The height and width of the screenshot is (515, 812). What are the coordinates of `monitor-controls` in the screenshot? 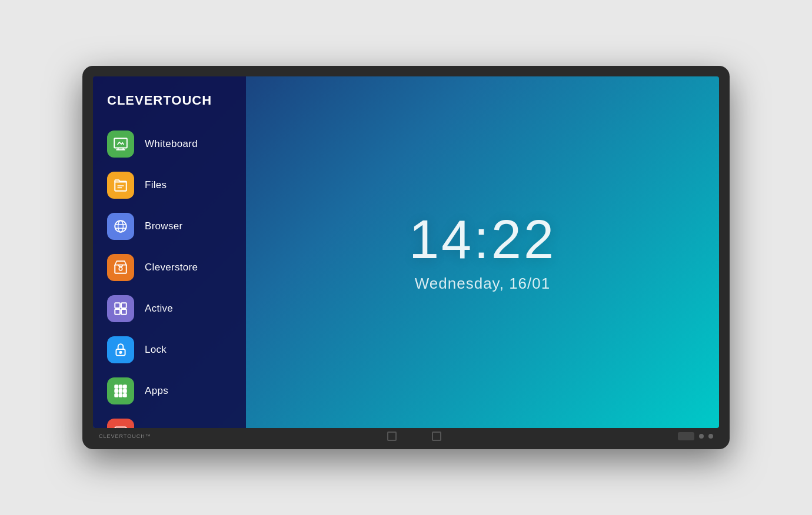 It's located at (695, 436).